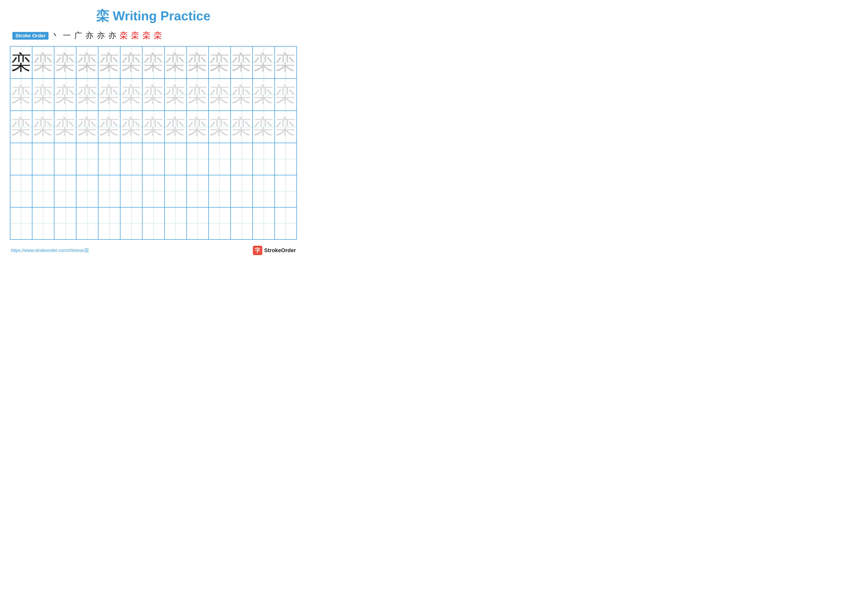  I want to click on char-reference: 栾, so click(21, 62).